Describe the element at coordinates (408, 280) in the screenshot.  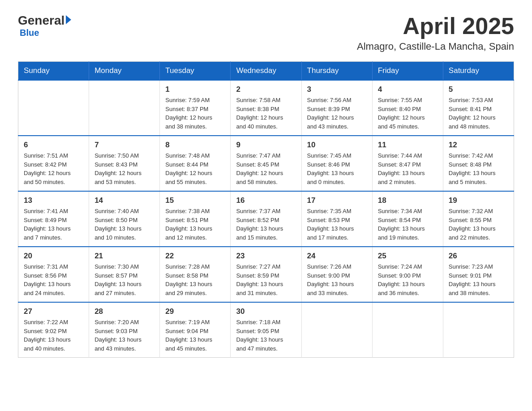
I see `day-info: Sunrise: 7:24 AM Sunset: 9:00 PM Dayligh…` at that location.